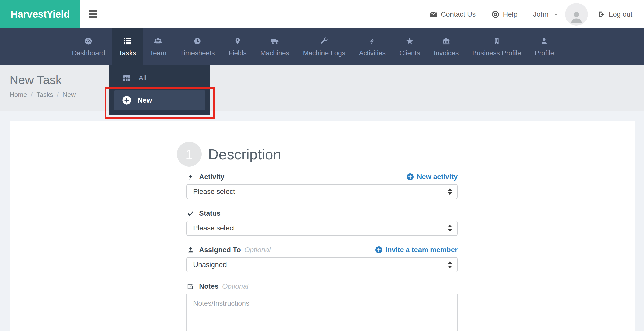 Image resolution: width=644 pixels, height=331 pixels. What do you see at coordinates (238, 41) in the screenshot?
I see `map-marker-icon` at bounding box center [238, 41].